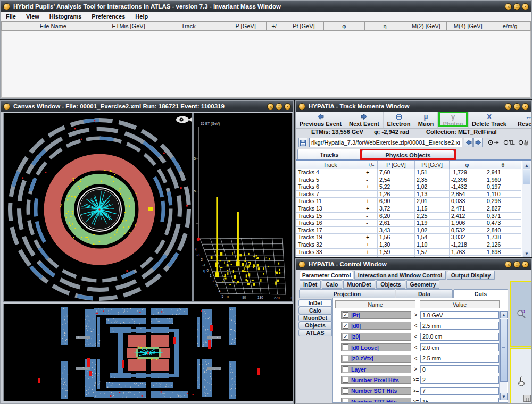 The height and width of the screenshot is (404, 532). Describe the element at coordinates (315, 325) in the screenshot. I see `side-tab-objects: Objects` at that location.